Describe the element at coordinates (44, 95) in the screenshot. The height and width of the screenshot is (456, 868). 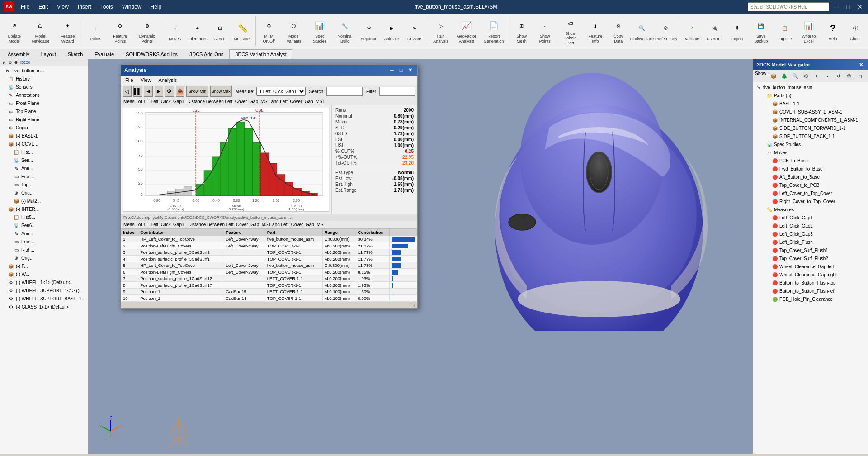
I see `tree-item: ✎Annotations` at that location.